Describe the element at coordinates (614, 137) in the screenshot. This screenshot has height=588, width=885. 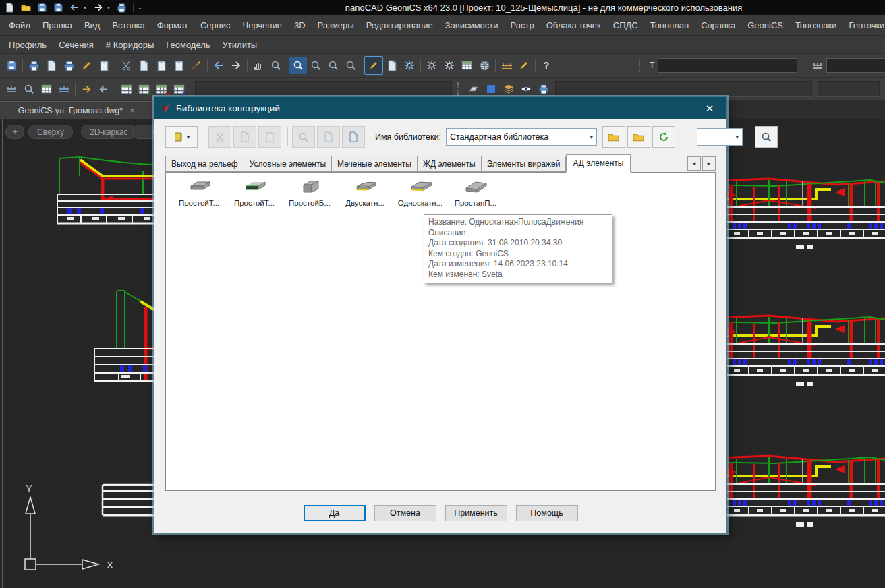
I see `open-library-icon` at that location.